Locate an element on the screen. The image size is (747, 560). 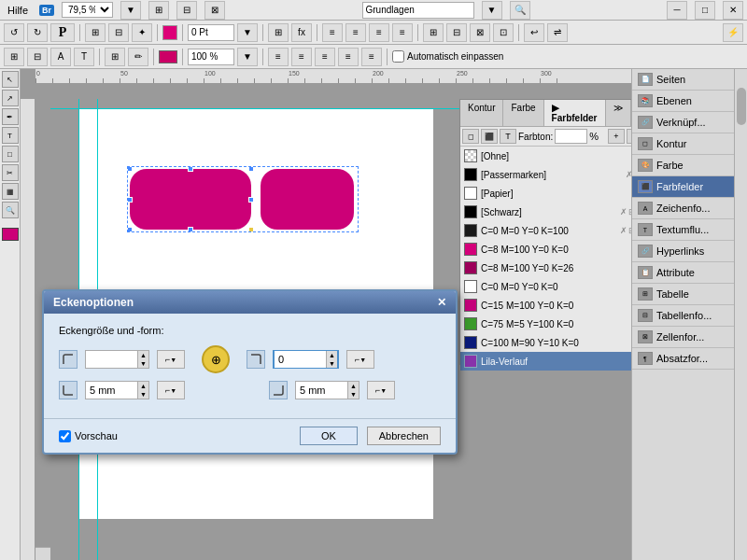
tab-farbfelder: ▶ Farbfelder is located at coordinates (575, 113).